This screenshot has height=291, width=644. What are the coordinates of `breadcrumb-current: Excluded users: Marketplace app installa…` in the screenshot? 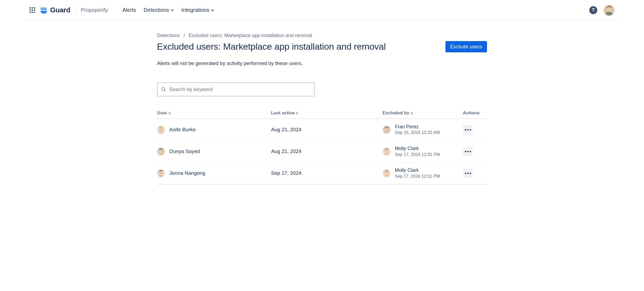 It's located at (250, 35).